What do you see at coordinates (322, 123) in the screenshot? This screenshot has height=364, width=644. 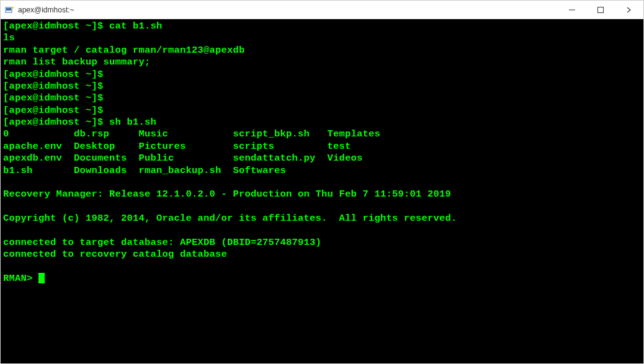 I see `terminal-line: [apex@idmhost ~]$ sh b1.sh` at bounding box center [322, 123].